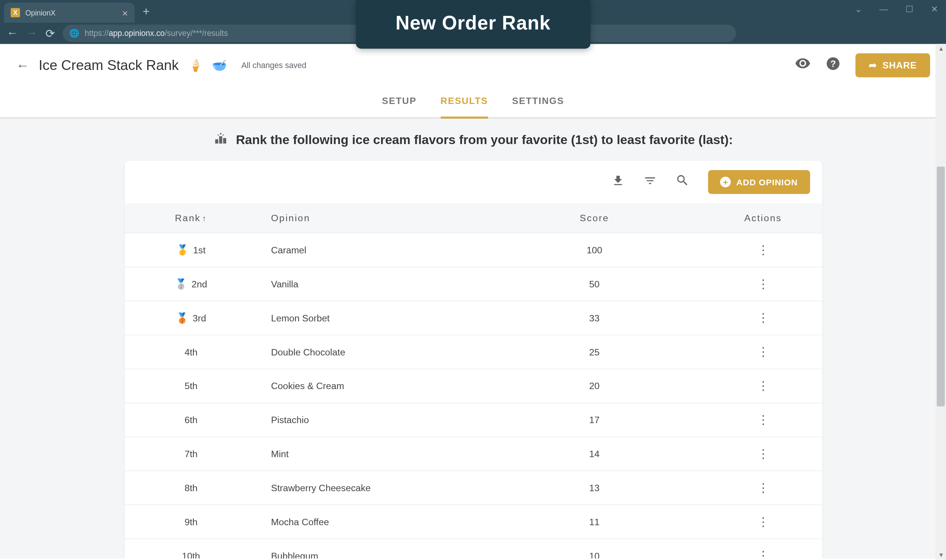 The width and height of the screenshot is (946, 560). I want to click on score-cell: 10, so click(594, 554).